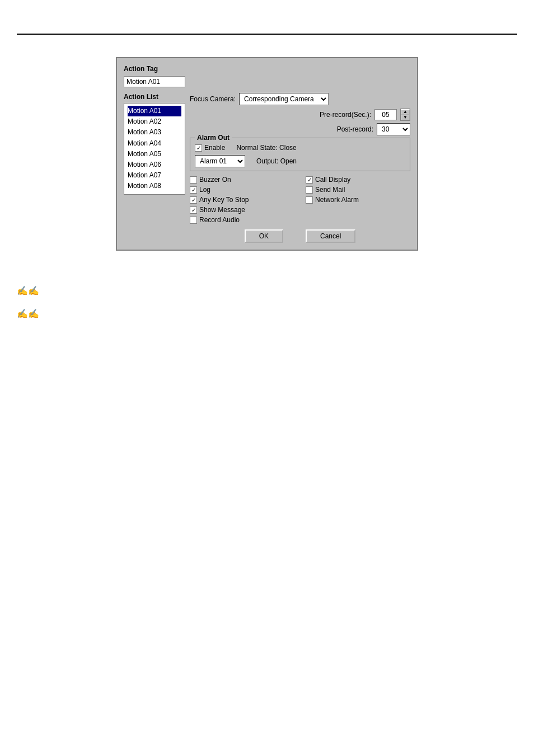 The height and width of the screenshot is (756, 534). I want to click on log-checkbox, so click(194, 190).